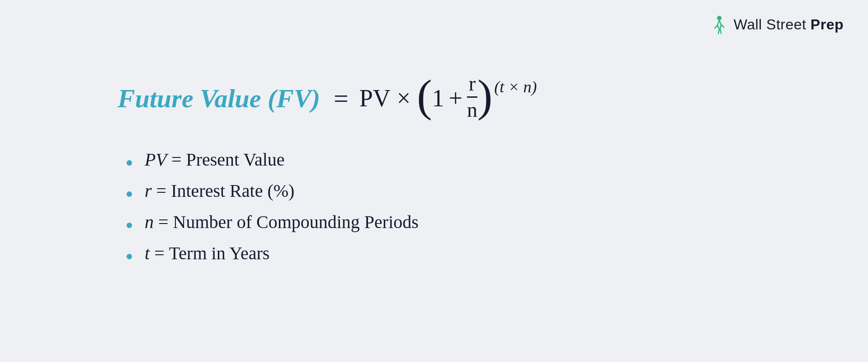 The image size is (868, 362). Describe the element at coordinates (719, 24) in the screenshot. I see `wsp-logo-icon` at that location.